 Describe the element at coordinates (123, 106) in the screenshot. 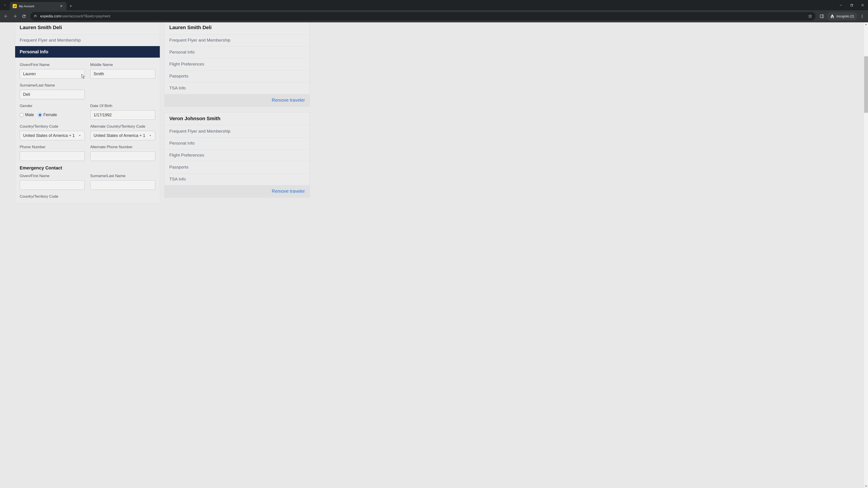

I see `dob-label: Date Of Birth` at that location.